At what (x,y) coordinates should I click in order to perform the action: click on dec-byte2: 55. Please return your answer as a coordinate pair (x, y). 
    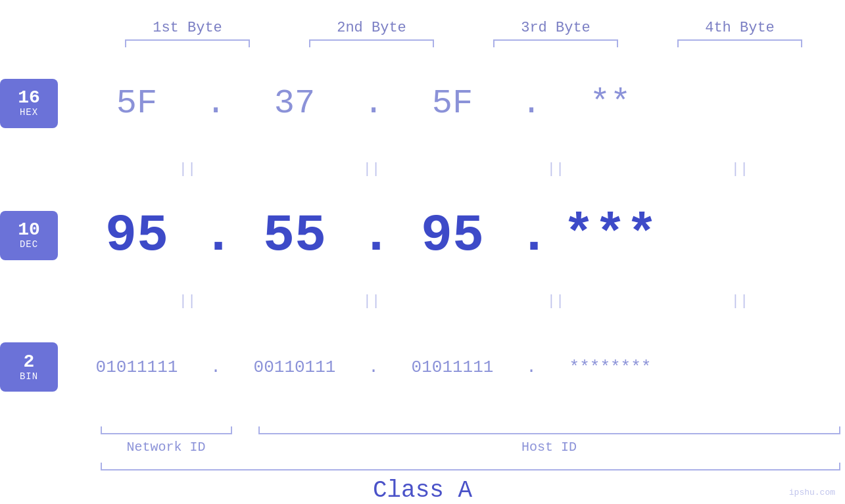
    Looking at the image, I should click on (295, 235).